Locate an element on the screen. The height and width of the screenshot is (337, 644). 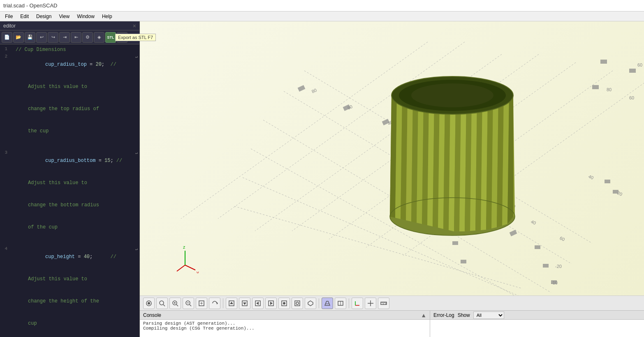
zoom-in-button is located at coordinates (175, 303).